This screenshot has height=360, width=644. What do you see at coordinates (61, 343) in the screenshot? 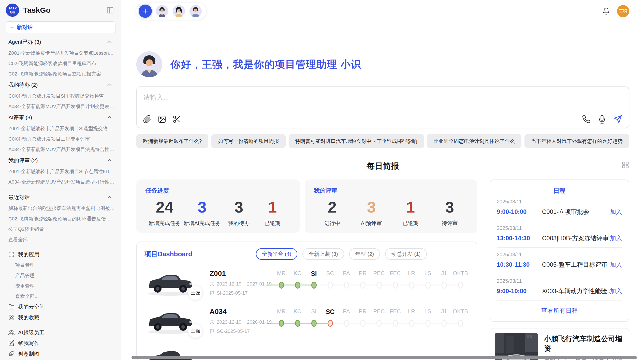
I see `sidebar-item-help-write: 帮我写作` at bounding box center [61, 343].